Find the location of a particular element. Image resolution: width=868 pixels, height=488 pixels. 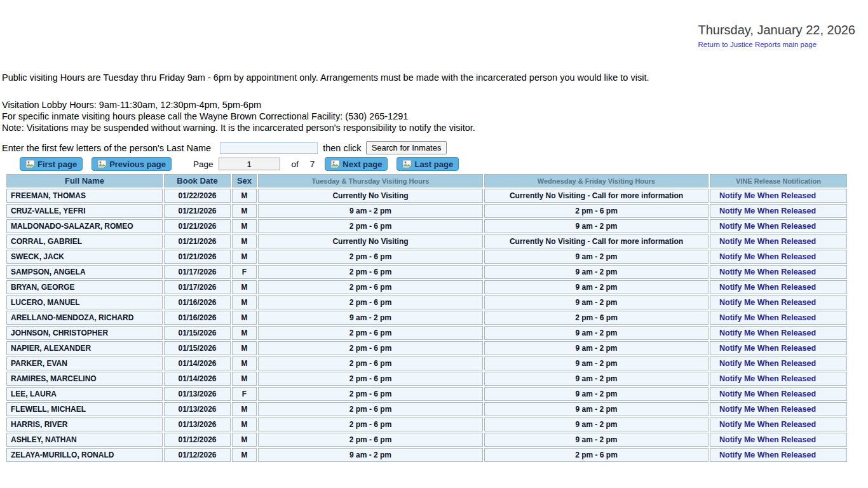

book-date-cell: 01/14/2026 is located at coordinates (197, 379).